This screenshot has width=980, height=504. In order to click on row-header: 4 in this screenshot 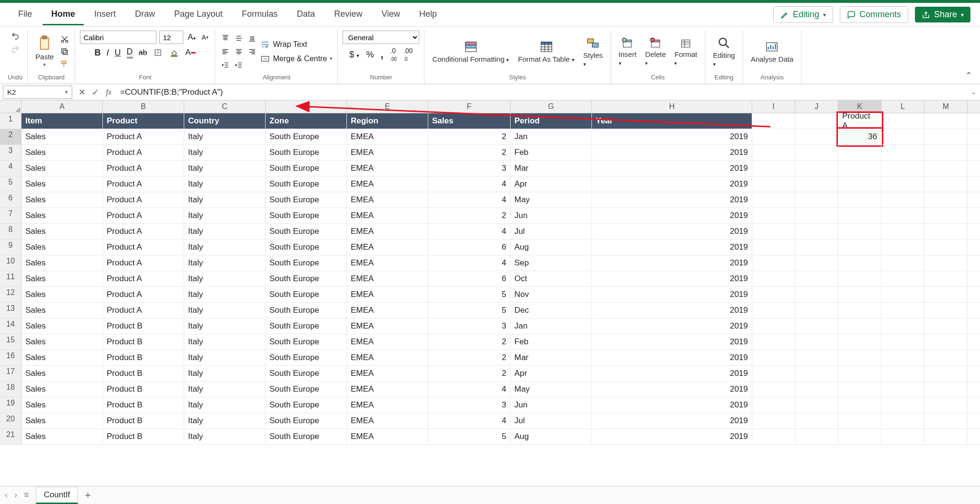, I will do `click(11, 168)`.